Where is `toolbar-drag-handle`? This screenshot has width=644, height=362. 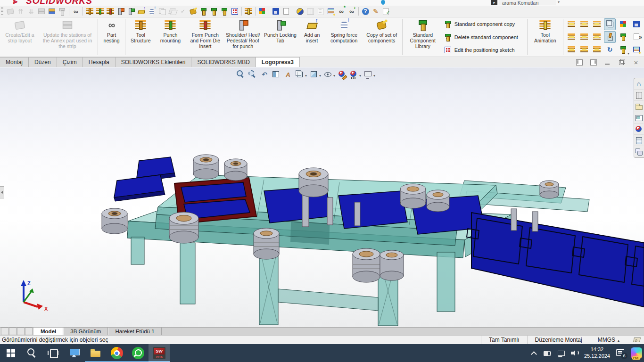 toolbar-drag-handle is located at coordinates (2, 11).